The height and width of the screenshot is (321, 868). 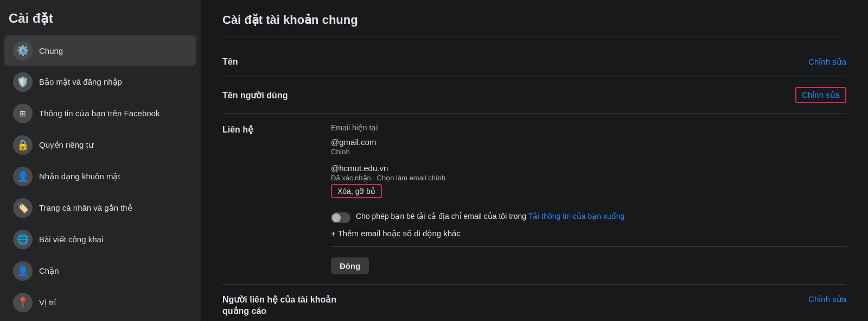 I want to click on ten-nguoi-dung-edit-link: Chỉnh sửa, so click(x=821, y=95).